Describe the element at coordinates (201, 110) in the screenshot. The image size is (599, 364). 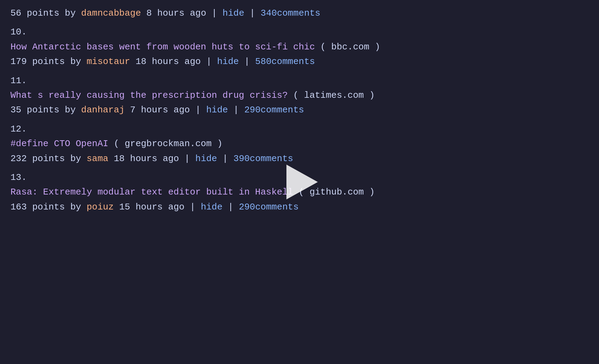
I see `pipe-1-11: |` at that location.